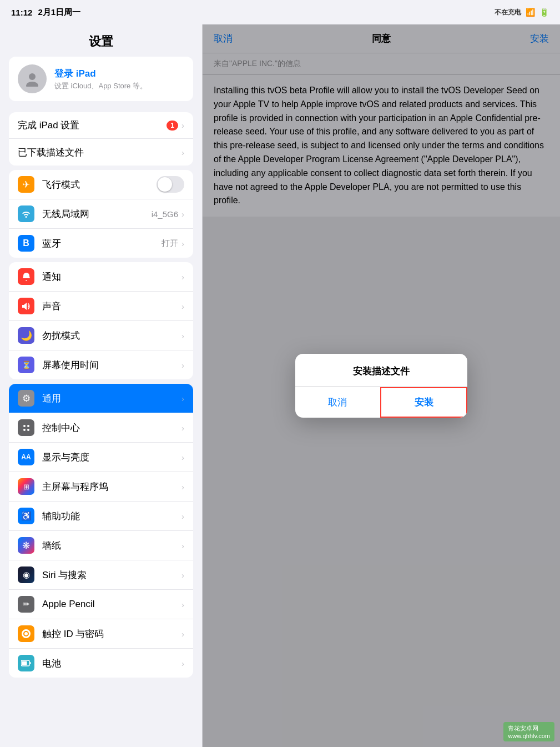  Describe the element at coordinates (101, 335) in the screenshot. I see `sidebar-item-dnd: 🌙 勿扰模式 ›` at that location.